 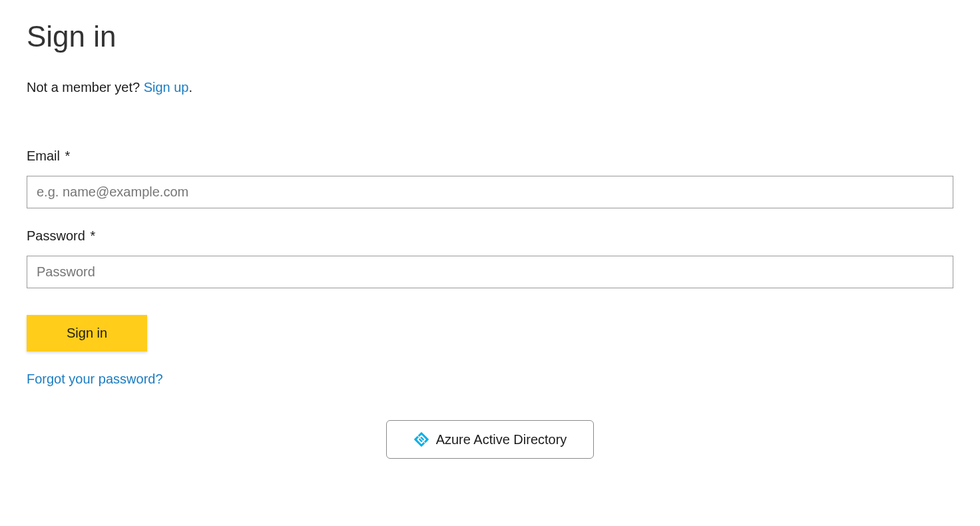 I want to click on signup-prompt: Not a member yet? Sign up., so click(x=490, y=88).